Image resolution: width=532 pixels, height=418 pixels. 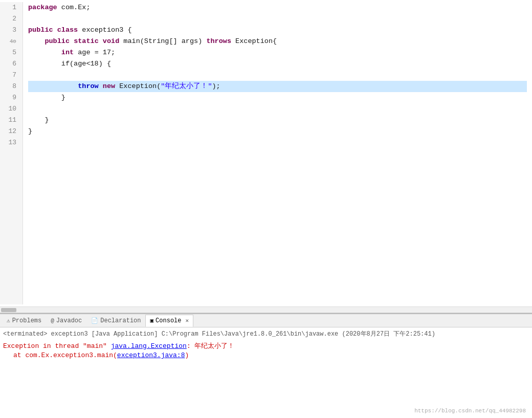 What do you see at coordinates (95, 320) in the screenshot?
I see `declaration-tab-icon: 📄` at bounding box center [95, 320].